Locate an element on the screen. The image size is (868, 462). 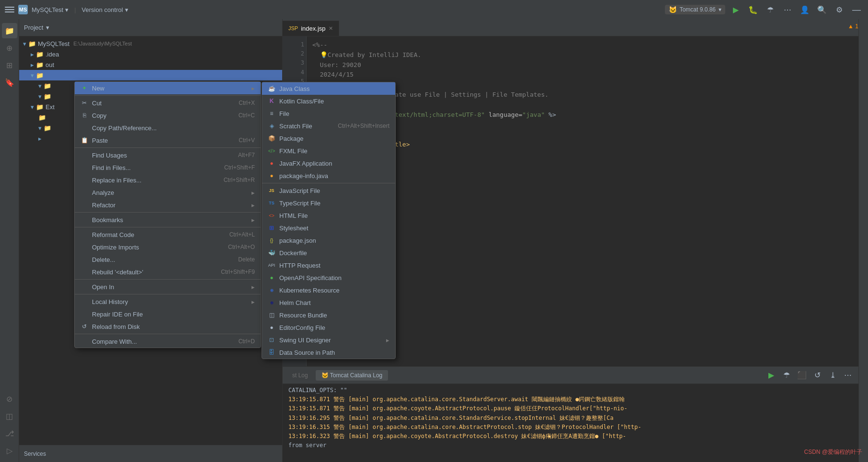
menu-item-reformat: Reformat Code Ctrl+Alt+L is located at coordinates (168, 235).